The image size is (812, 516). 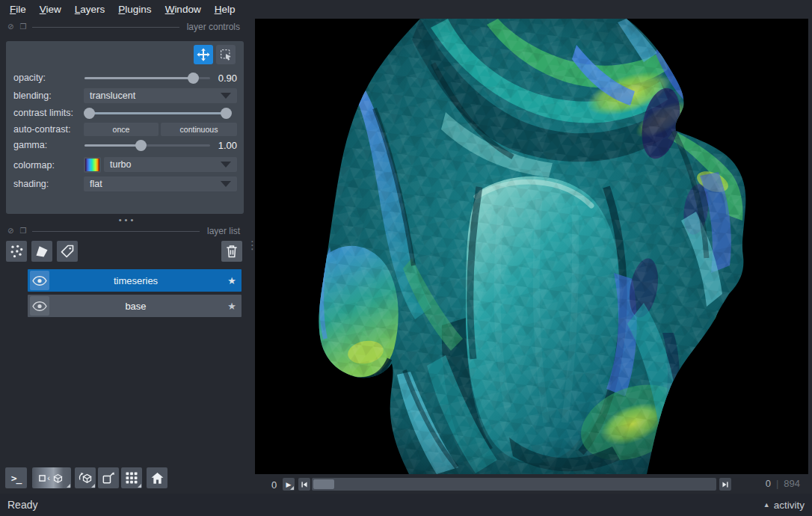 What do you see at coordinates (135, 9) in the screenshot?
I see `menu-plugins: Plugins` at bounding box center [135, 9].